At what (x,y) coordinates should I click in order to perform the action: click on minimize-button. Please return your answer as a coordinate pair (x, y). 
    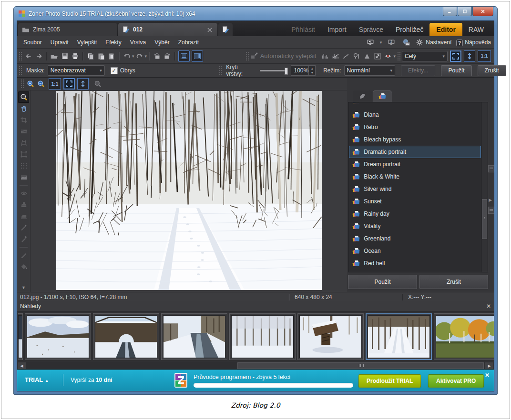
    Looking at the image, I should click on (450, 11).